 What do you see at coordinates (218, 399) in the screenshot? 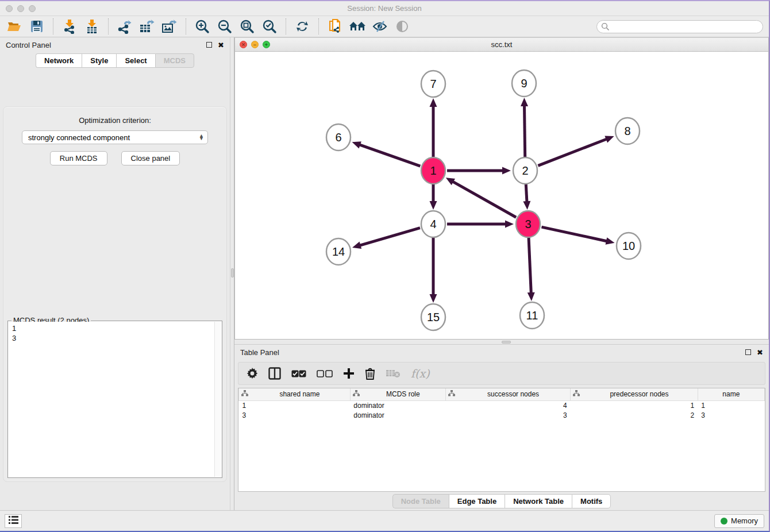
I see `result-scrollbar` at bounding box center [218, 399].